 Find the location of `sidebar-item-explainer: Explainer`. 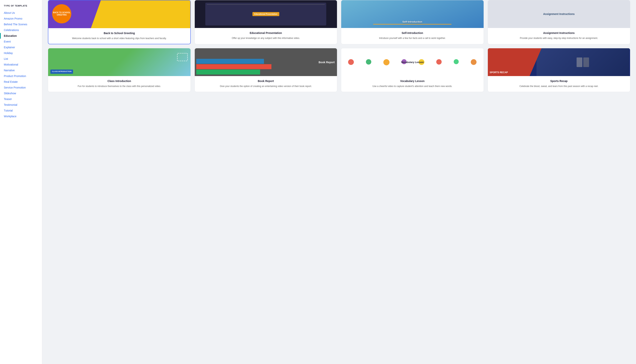

sidebar-item-explainer: Explainer is located at coordinates (23, 48).